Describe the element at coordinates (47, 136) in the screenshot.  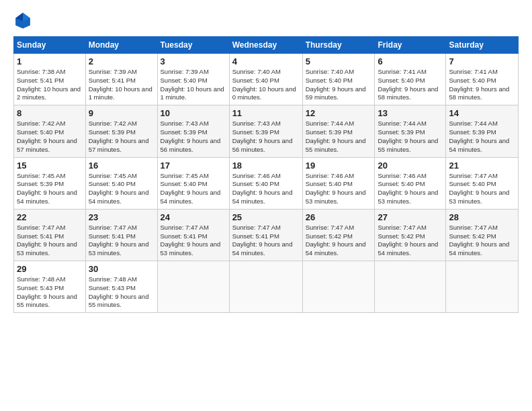
I see `day-detail: Sunrise: 7:42 AMSunset: 5:40 PMDaylight:…` at that location.